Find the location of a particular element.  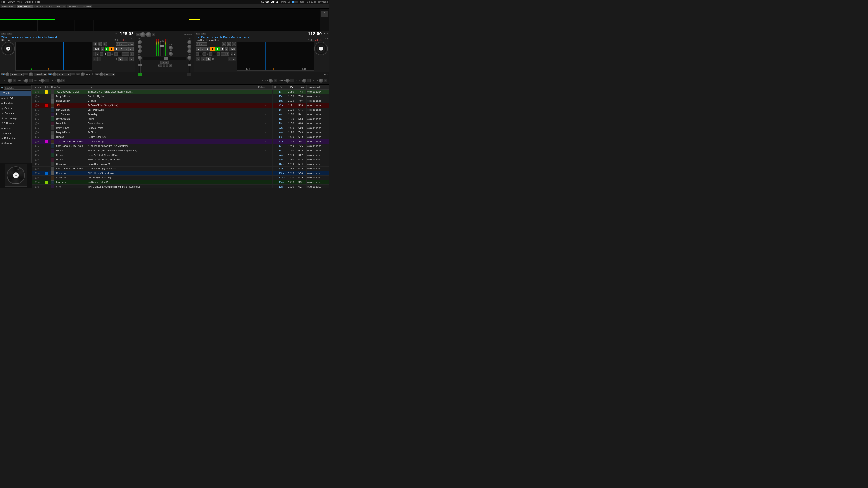

mixer-pfl-2: M is located at coordinates (189, 75).